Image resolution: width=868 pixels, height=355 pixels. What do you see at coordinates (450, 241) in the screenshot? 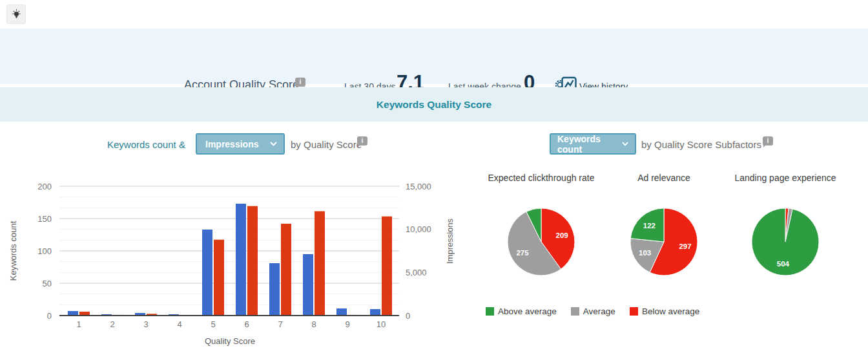
I see `right-axis-title: Impressions` at bounding box center [450, 241].